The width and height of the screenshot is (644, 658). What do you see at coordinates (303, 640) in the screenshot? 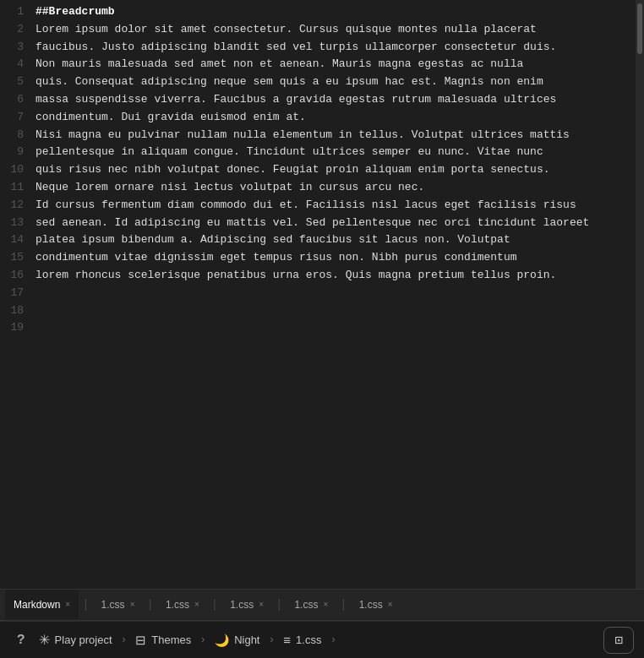
I see `file-button: ≡ 1.css` at bounding box center [303, 640].